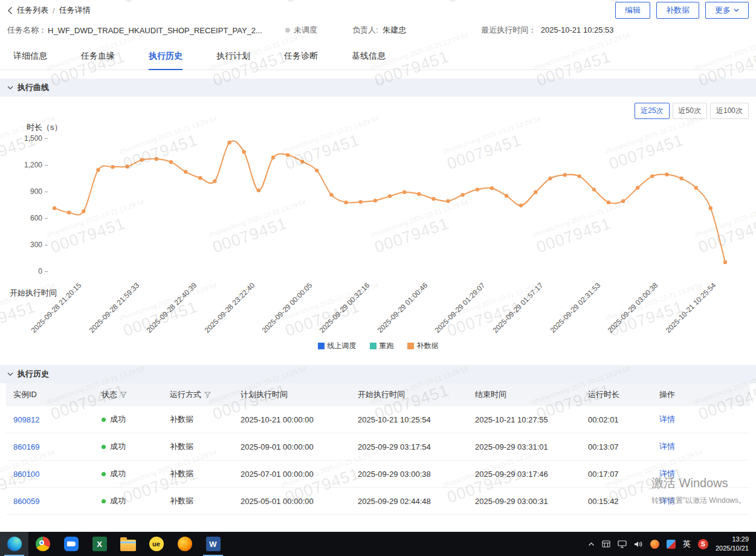 This screenshot has width=756, height=556. What do you see at coordinates (57, 502) in the screenshot?
I see `instance-id-link: 860059` at bounding box center [57, 502].